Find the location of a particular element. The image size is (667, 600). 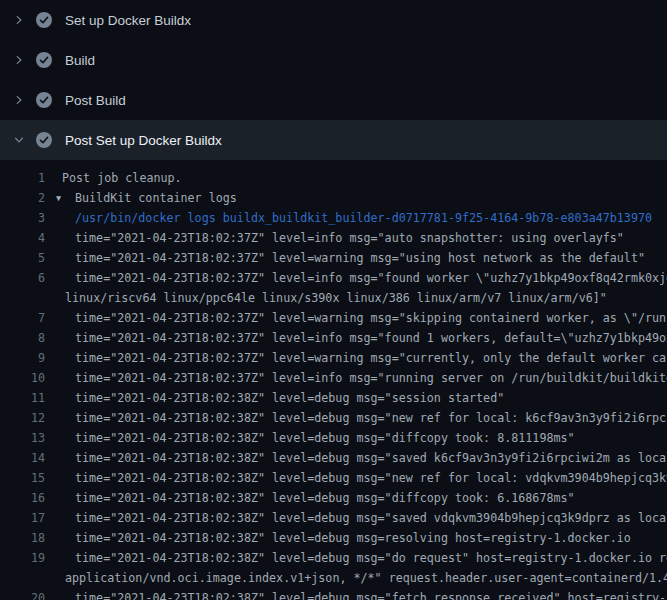

log-text: linux/riscv64 linux/ppc64le linux/s390x … is located at coordinates (356, 298).